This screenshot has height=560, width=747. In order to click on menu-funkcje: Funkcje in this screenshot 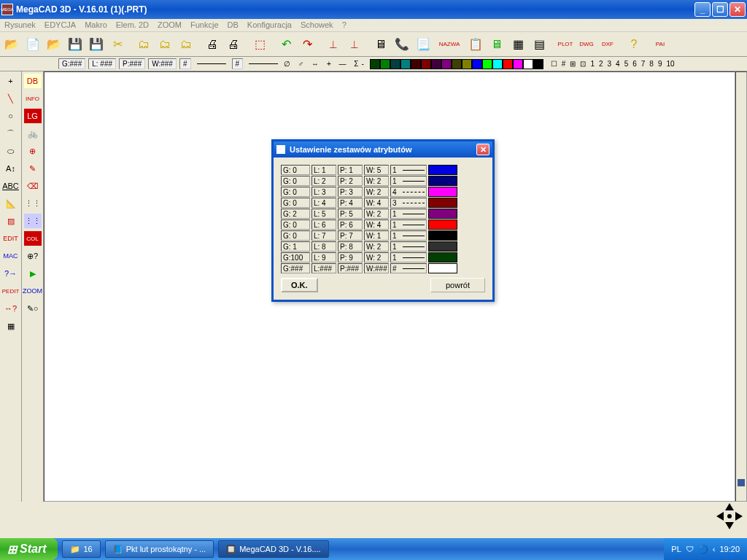, I will do `click(204, 25)`.